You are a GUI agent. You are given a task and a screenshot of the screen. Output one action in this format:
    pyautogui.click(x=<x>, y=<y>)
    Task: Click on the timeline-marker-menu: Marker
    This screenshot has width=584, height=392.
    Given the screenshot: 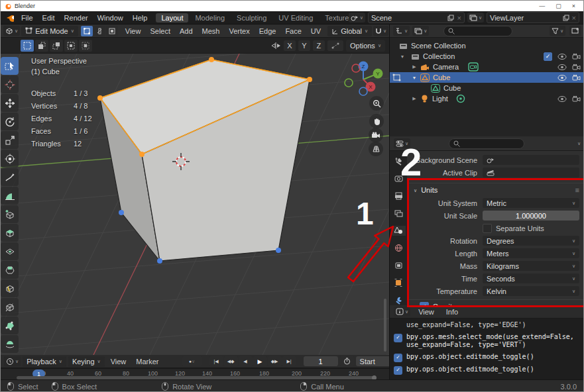 What is the action you would take?
    pyautogui.click(x=147, y=362)
    